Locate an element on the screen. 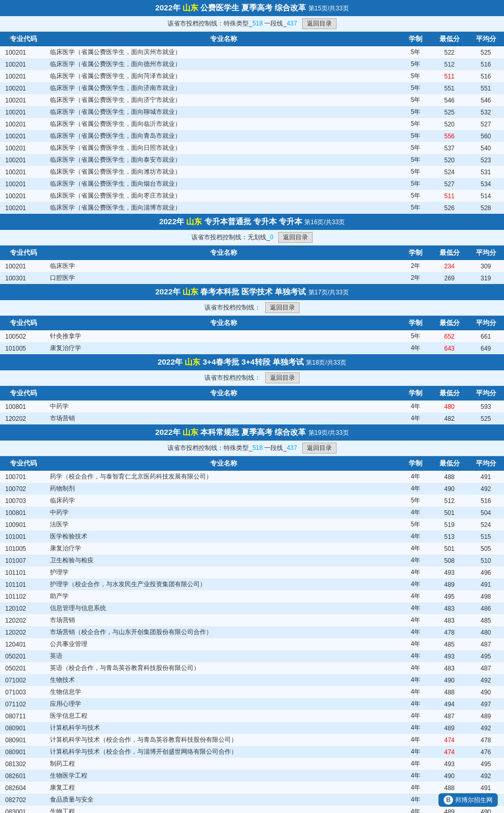 The width and height of the screenshot is (504, 813). cell-name: 制药工程 is located at coordinates (224, 764).